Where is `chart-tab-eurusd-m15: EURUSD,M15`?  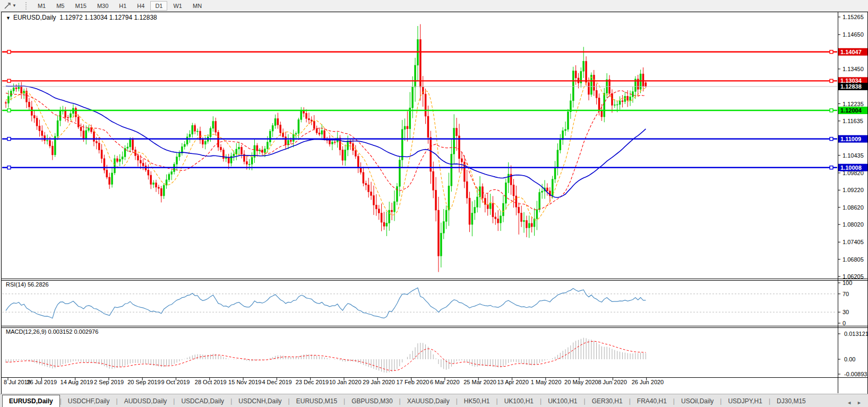 chart-tab-eurusd-m15: EURUSD,M15 is located at coordinates (316, 401).